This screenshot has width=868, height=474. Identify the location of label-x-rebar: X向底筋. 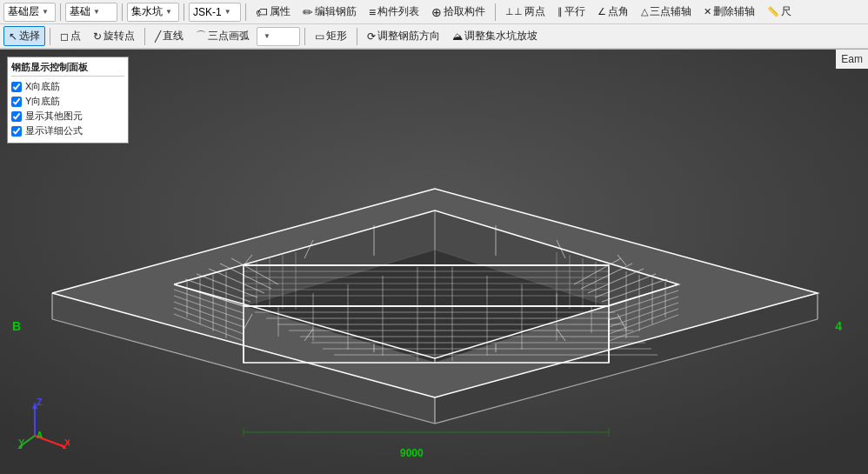
(43, 87).